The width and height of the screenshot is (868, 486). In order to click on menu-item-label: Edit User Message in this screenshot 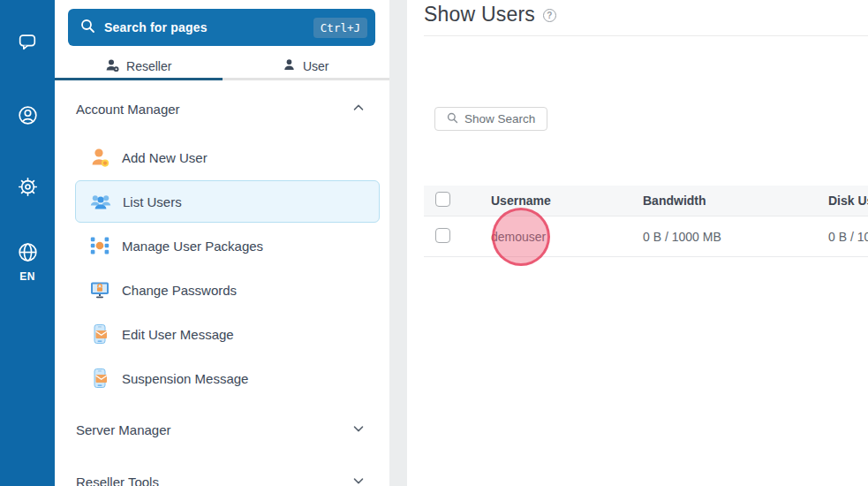, I will do `click(178, 334)`.